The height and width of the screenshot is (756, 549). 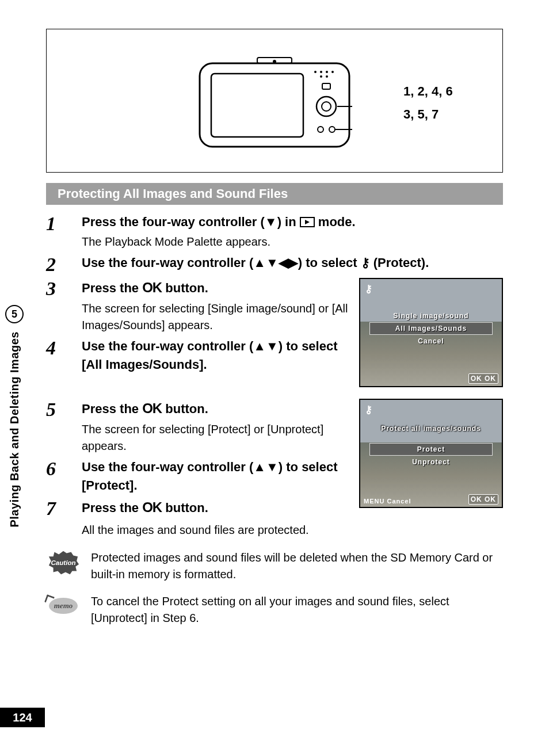 I want to click on lcd-screenshot-select-scope: ⚷ Single image/sound All Images/Sounds C…, so click(x=431, y=333).